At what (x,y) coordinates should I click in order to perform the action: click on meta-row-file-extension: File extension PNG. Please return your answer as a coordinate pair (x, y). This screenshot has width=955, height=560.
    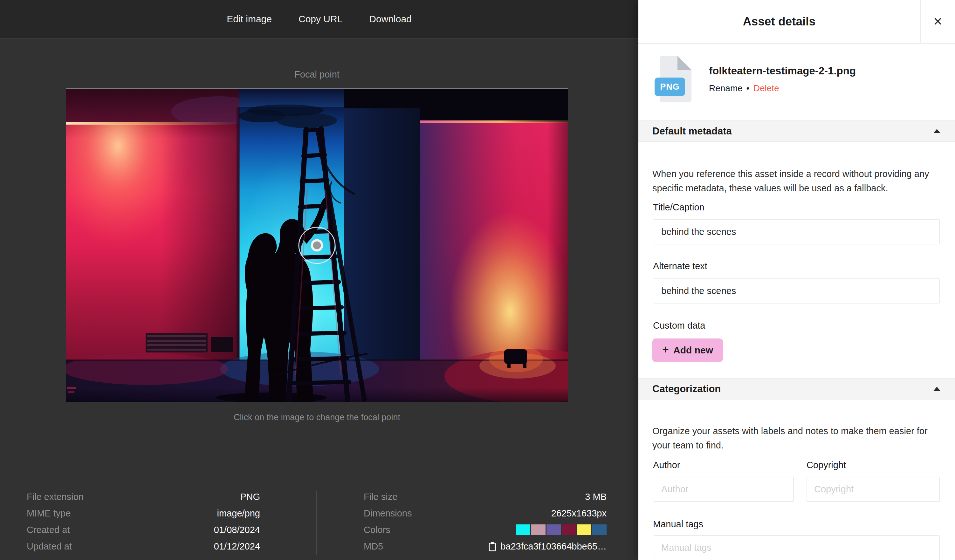
    Looking at the image, I should click on (143, 497).